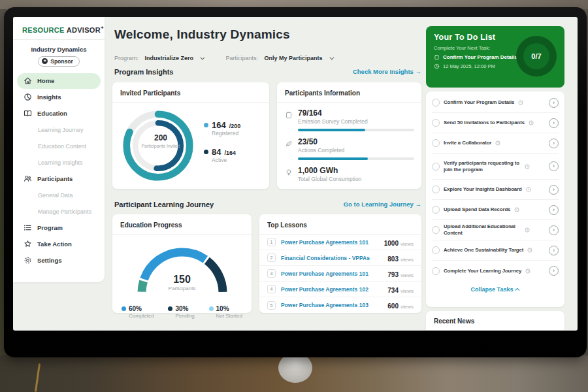  What do you see at coordinates (59, 244) in the screenshot?
I see `sidebar-item-take-action: Take Action` at bounding box center [59, 244].